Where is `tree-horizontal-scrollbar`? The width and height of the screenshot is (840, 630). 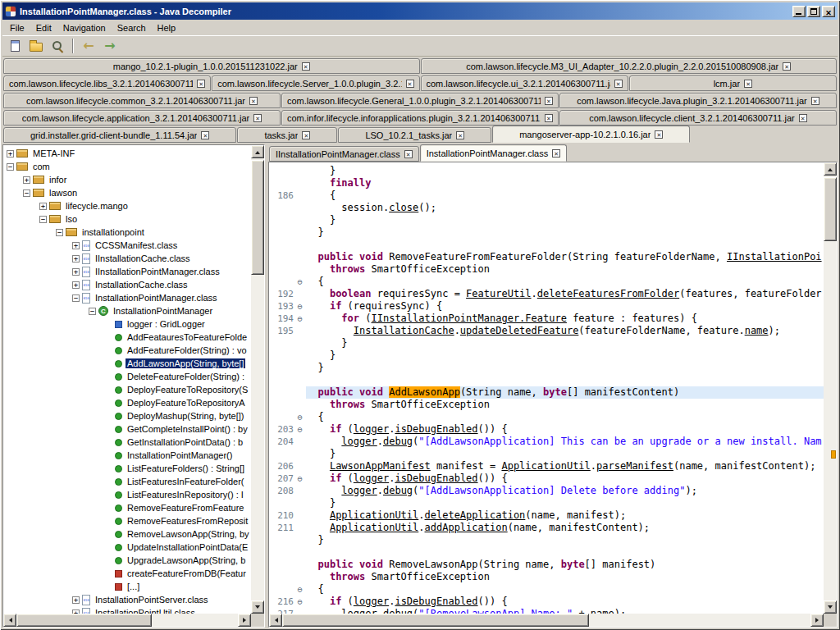 tree-horizontal-scrollbar is located at coordinates (127, 620).